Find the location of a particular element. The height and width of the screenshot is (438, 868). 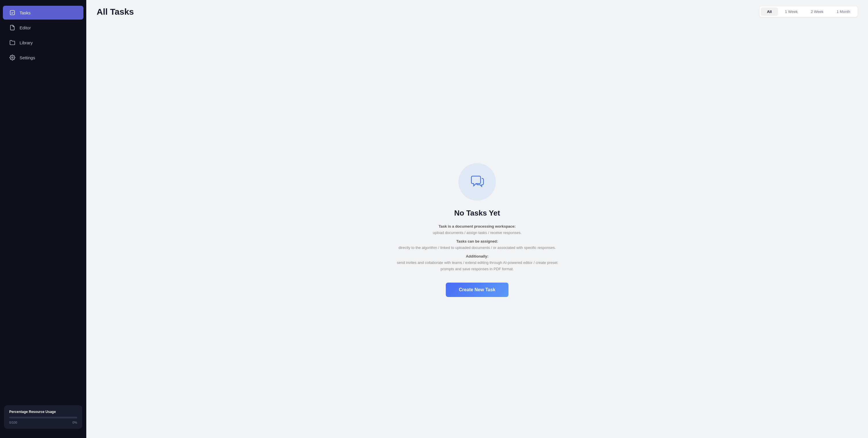

sidebar-item-library: Library is located at coordinates (43, 42).